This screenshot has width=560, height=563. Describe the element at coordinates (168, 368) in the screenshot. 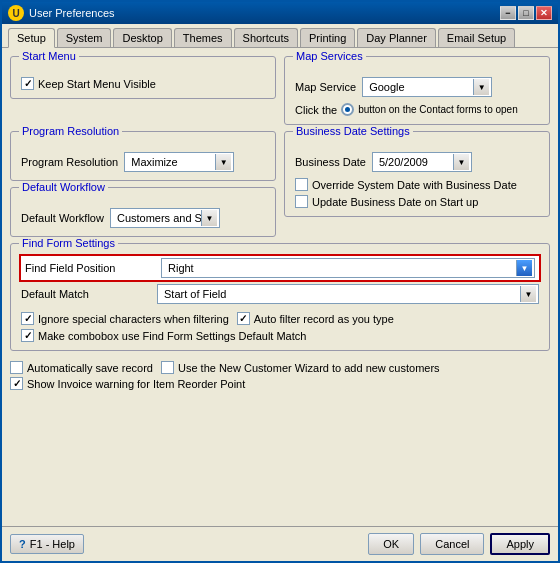

I see `new-customer-checkbox` at that location.